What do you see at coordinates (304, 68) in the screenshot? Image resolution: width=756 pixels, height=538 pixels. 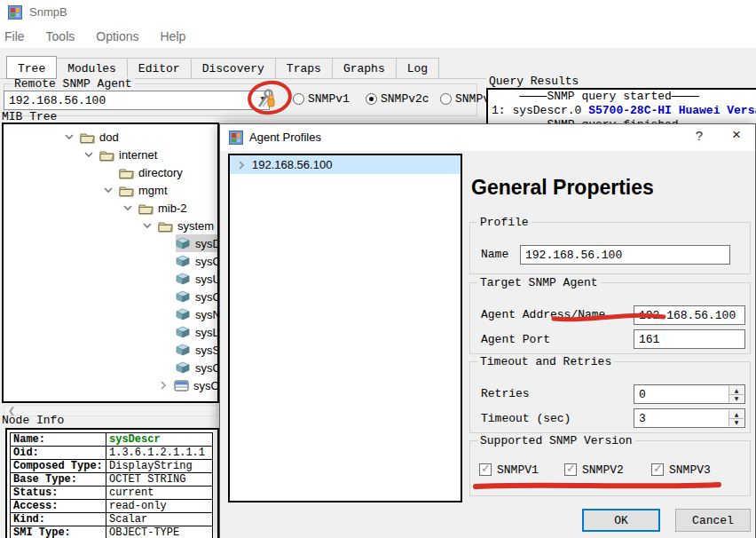 I see `tab-traps: Traps` at bounding box center [304, 68].